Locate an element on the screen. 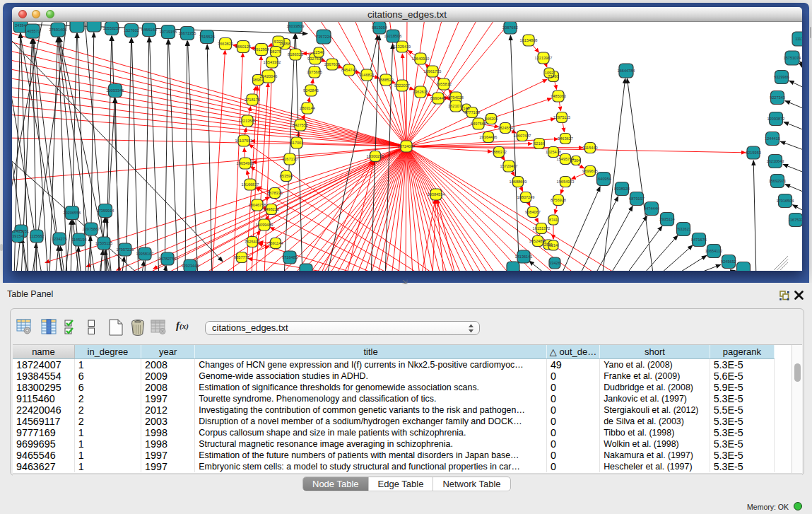 The image size is (812, 514). svg-text: 6497568 is located at coordinates (478, 124).